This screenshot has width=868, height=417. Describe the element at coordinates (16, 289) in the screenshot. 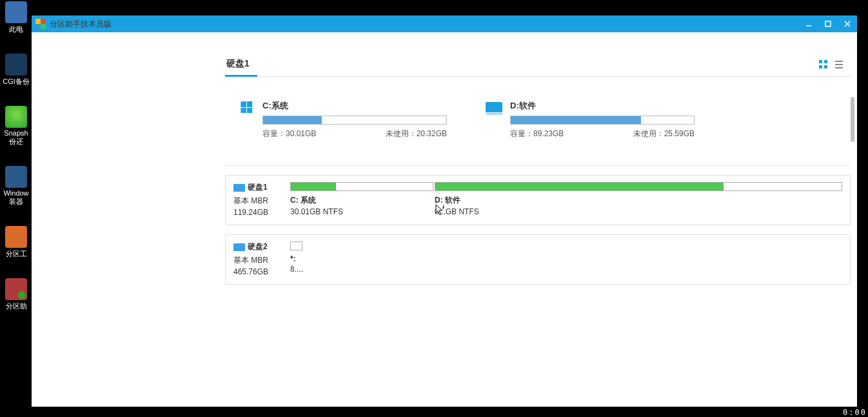

I see `partition-assistant-icon` at that location.